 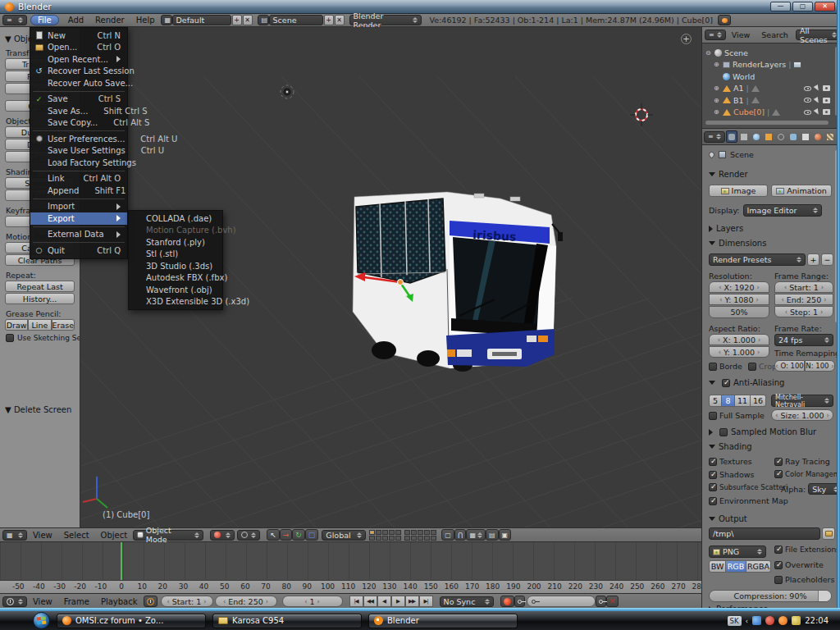 What do you see at coordinates (756, 136) in the screenshot?
I see `tab-world` at bounding box center [756, 136].